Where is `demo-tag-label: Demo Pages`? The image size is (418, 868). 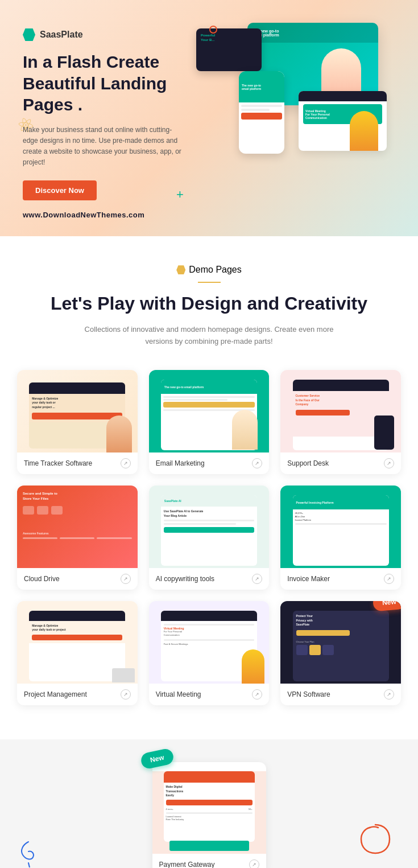
demo-tag-label: Demo Pages is located at coordinates (215, 270).